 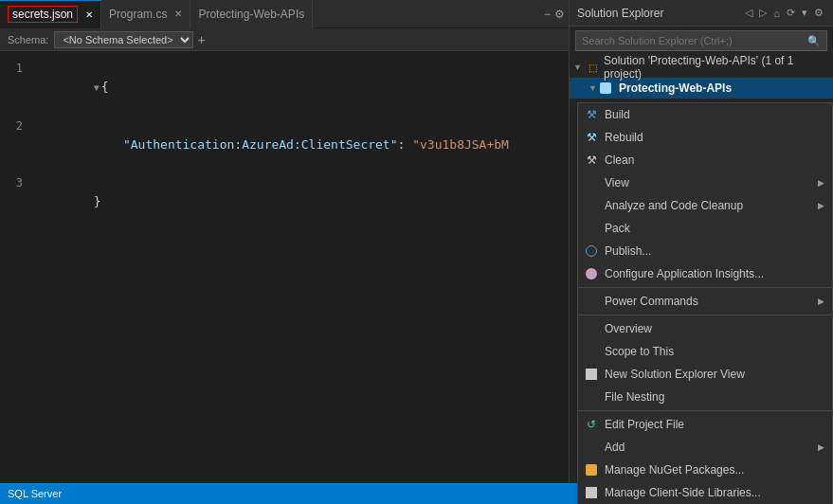 What do you see at coordinates (705, 115) in the screenshot?
I see `context-menu-item-build: ⚒ Build` at bounding box center [705, 115].